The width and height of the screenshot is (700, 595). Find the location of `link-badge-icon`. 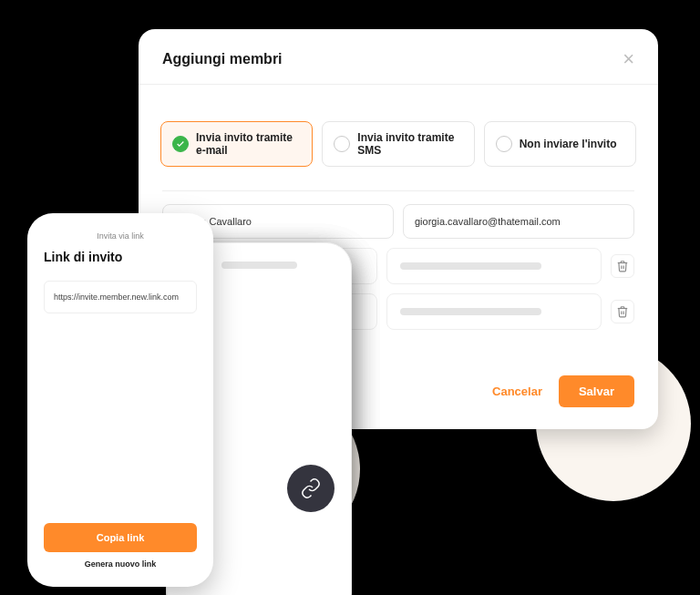

link-badge-icon is located at coordinates (311, 488).